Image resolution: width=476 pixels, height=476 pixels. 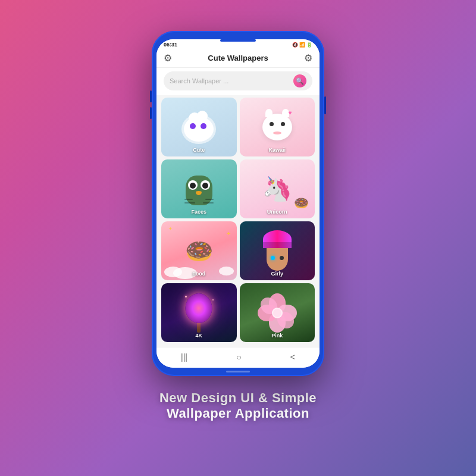 I want to click on nav-back-icon: |||, so click(x=184, y=357).